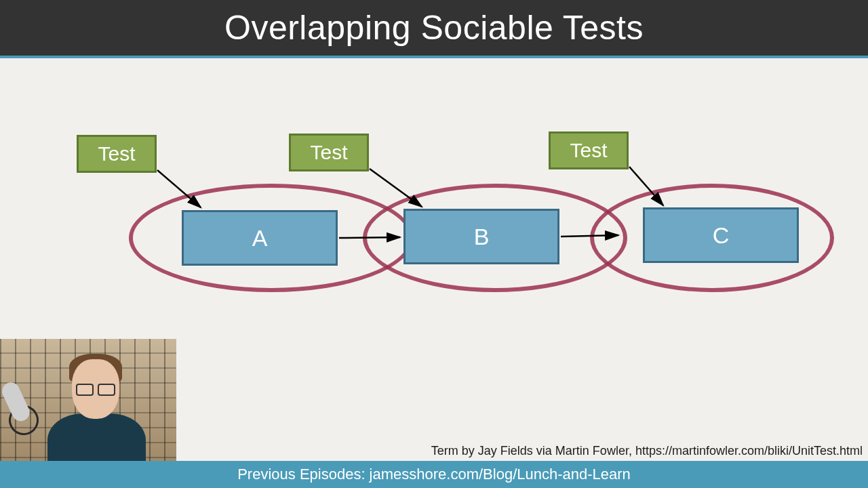  What do you see at coordinates (434, 28) in the screenshot?
I see `header-bar: Overlapping Sociable Tests` at bounding box center [434, 28].